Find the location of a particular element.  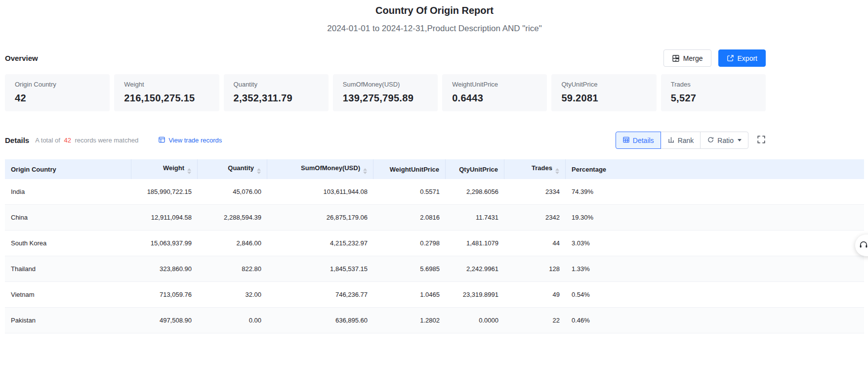

matched-suffix: records were matched is located at coordinates (107, 140).